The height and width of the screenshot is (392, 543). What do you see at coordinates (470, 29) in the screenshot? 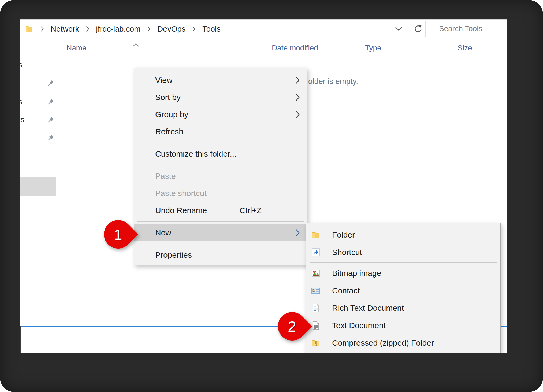
I see `search-input` at bounding box center [470, 29].